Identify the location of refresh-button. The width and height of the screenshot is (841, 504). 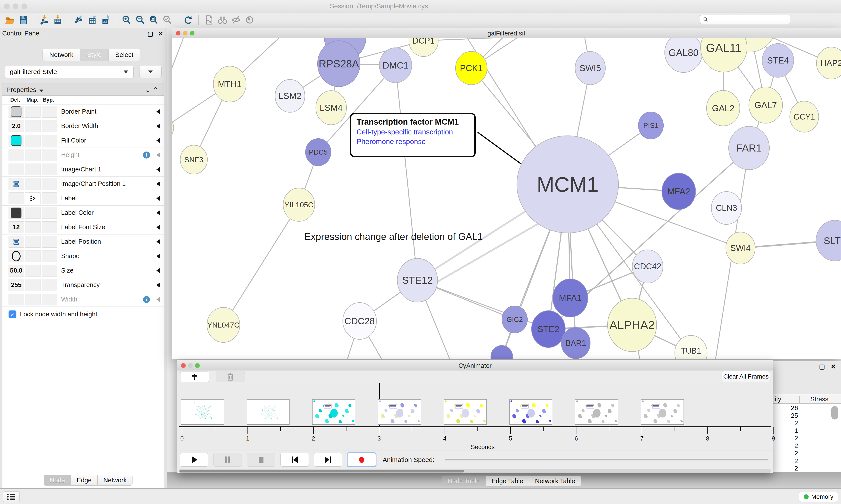
(188, 20).